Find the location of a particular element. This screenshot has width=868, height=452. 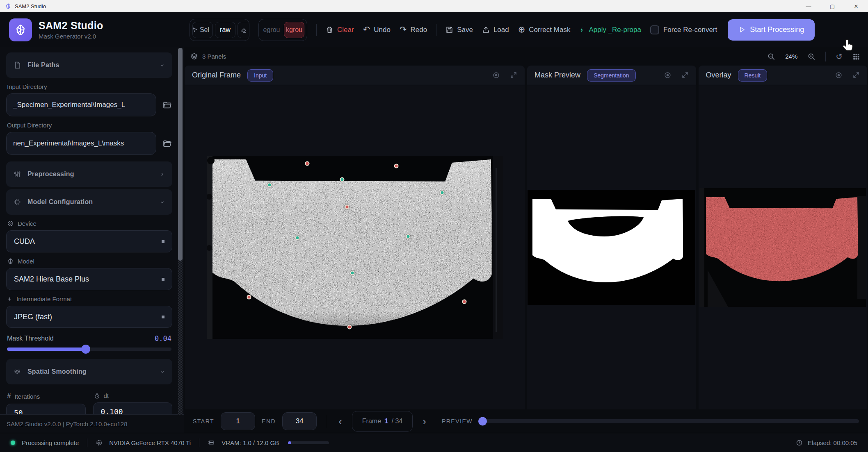

hash-icon: # is located at coordinates (9, 396).